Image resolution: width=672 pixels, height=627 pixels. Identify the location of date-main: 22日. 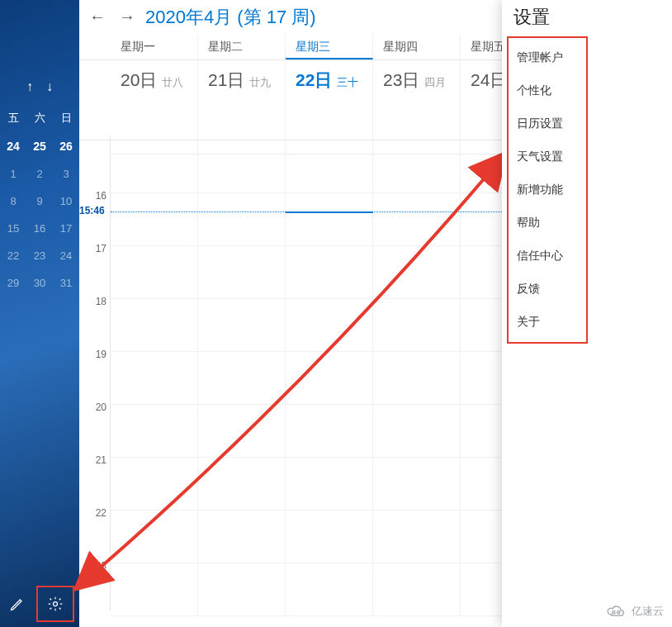
(314, 79).